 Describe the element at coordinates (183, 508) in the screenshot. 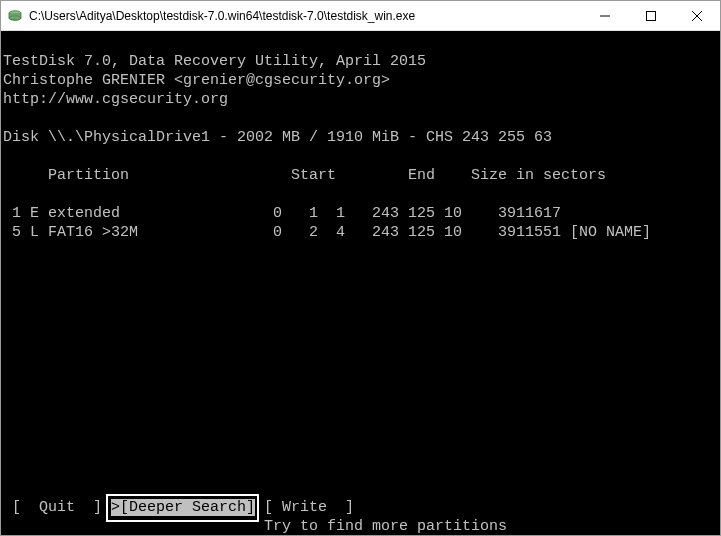

I see `menu-deeper-search: >[Deeper Search]` at that location.